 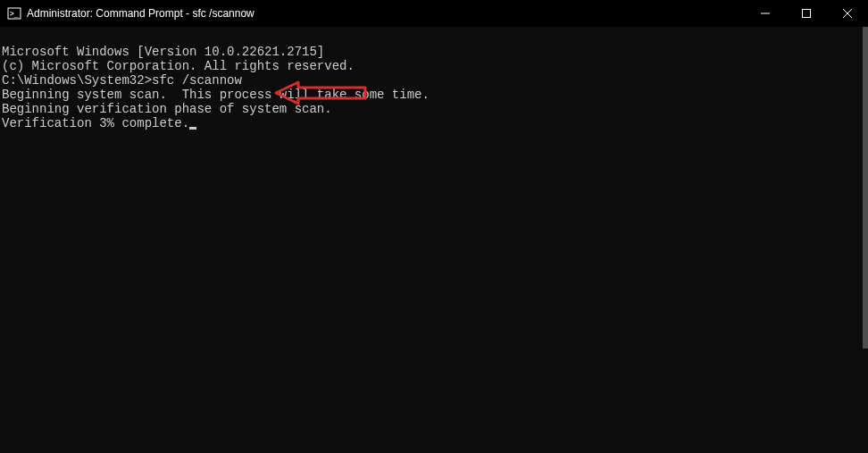 I want to click on vertical-scrollbar, so click(x=865, y=188).